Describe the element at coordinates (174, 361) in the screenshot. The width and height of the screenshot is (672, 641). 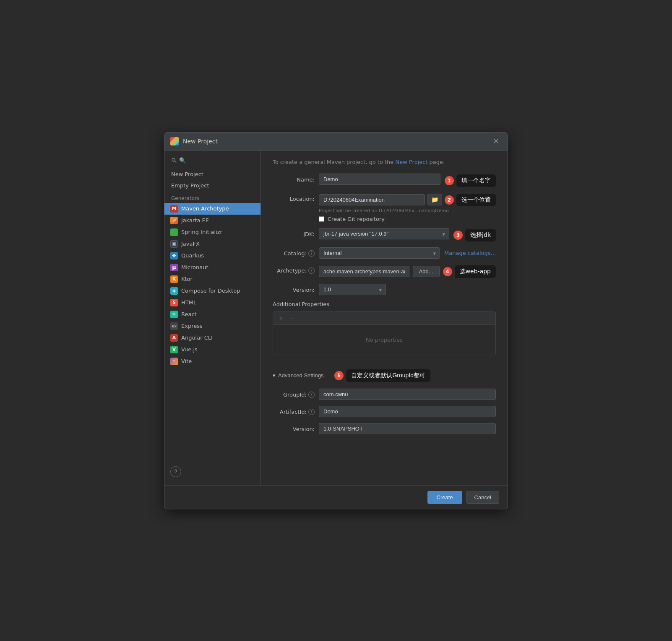
I see `vite-icon: ⚡` at that location.